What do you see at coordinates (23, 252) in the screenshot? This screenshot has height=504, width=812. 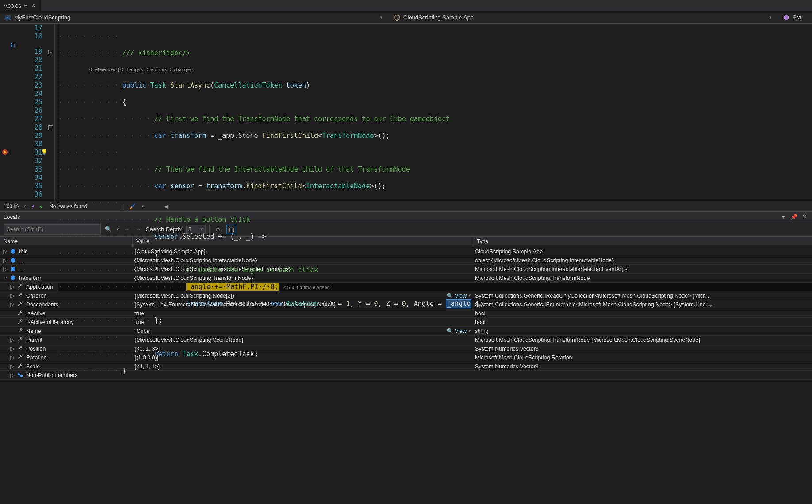 I see `variable-name: this` at bounding box center [23, 252].